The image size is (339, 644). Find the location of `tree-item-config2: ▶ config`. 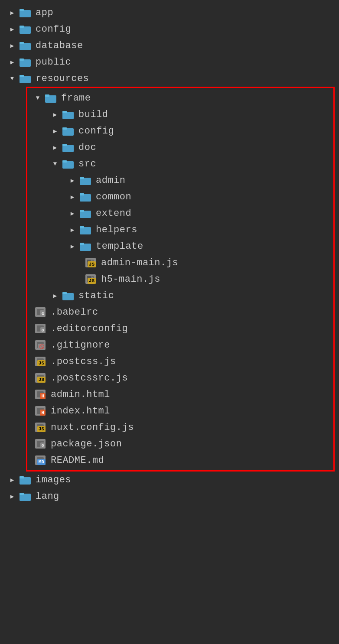

tree-item-config2: ▶ config is located at coordinates (180, 131).